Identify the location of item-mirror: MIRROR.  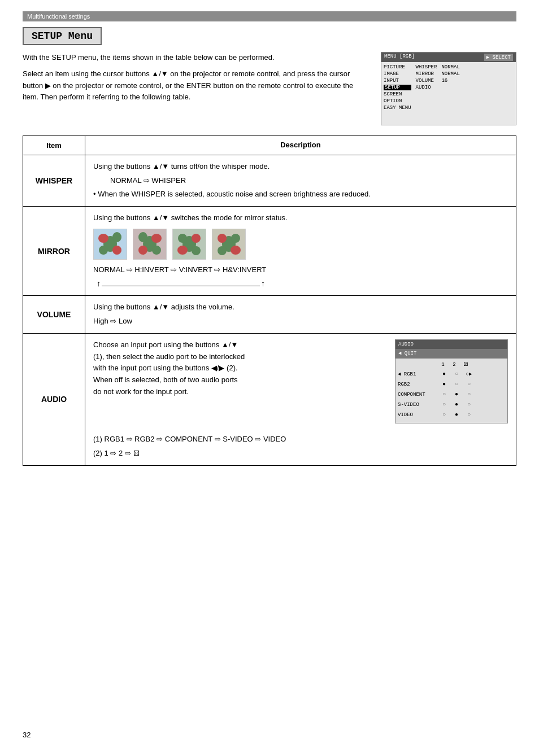
(54, 251).